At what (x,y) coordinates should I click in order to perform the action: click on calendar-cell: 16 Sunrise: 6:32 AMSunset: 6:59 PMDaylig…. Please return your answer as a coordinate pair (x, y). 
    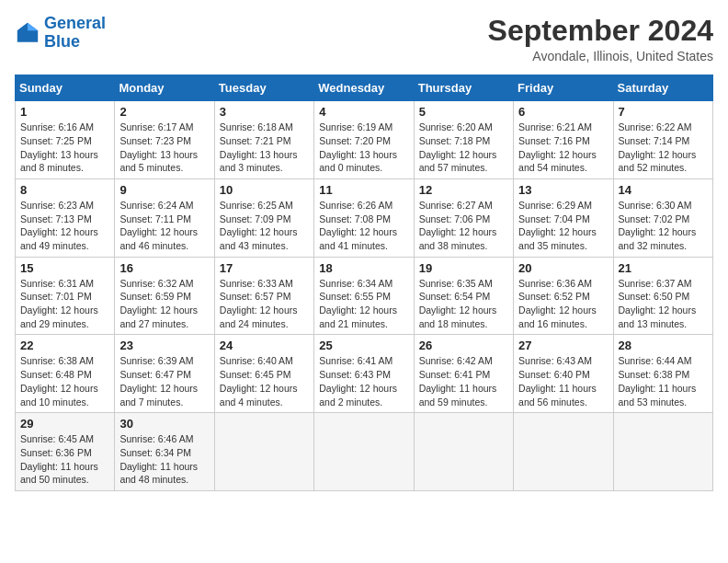
    Looking at the image, I should click on (165, 296).